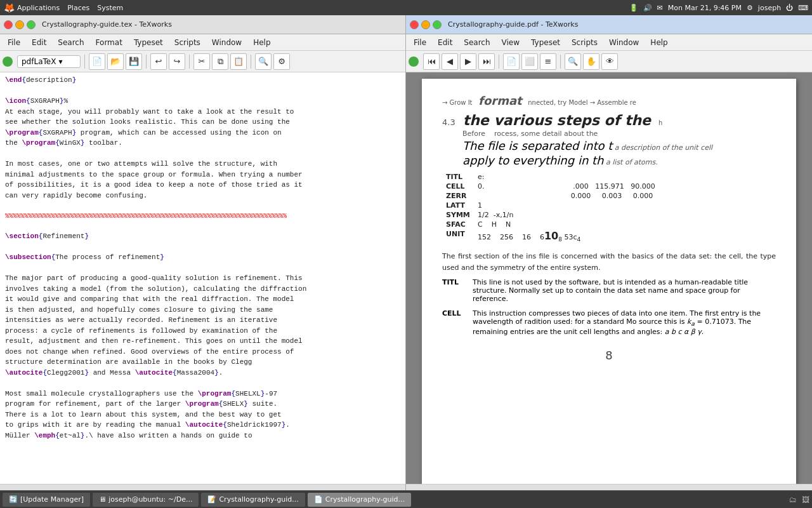  I want to click on tex-window-buttons, so click(20, 25).